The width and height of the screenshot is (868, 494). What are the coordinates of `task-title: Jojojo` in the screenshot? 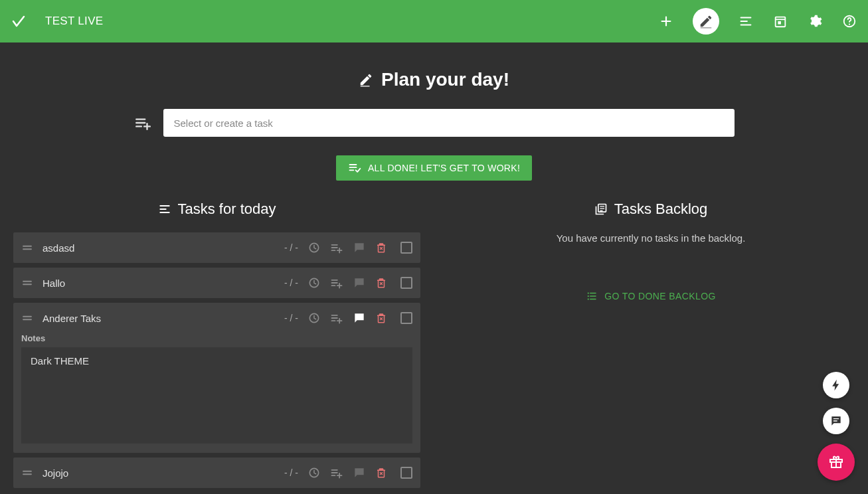 It's located at (163, 473).